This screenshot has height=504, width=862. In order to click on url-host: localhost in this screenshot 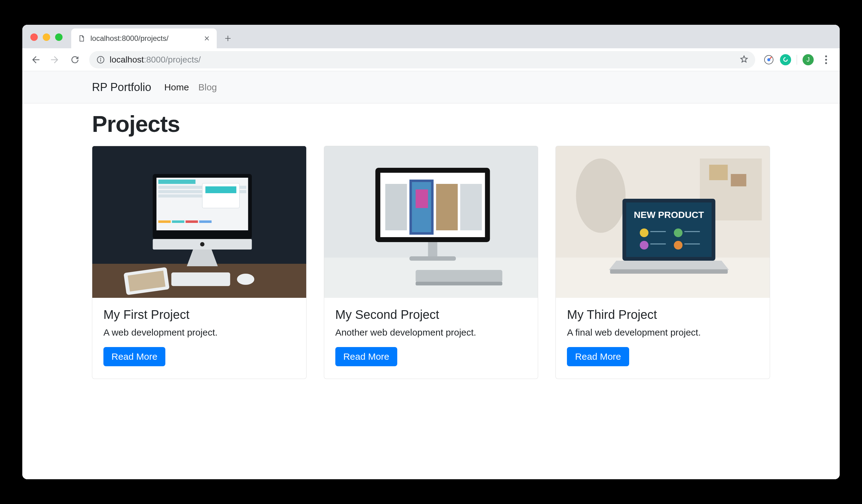, I will do `click(127, 59)`.